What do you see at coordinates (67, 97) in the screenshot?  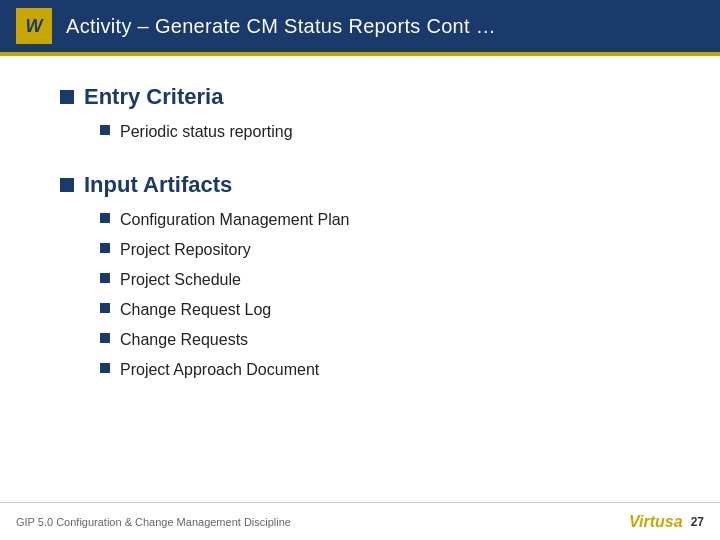 I see `entry-criteria-bullet` at bounding box center [67, 97].